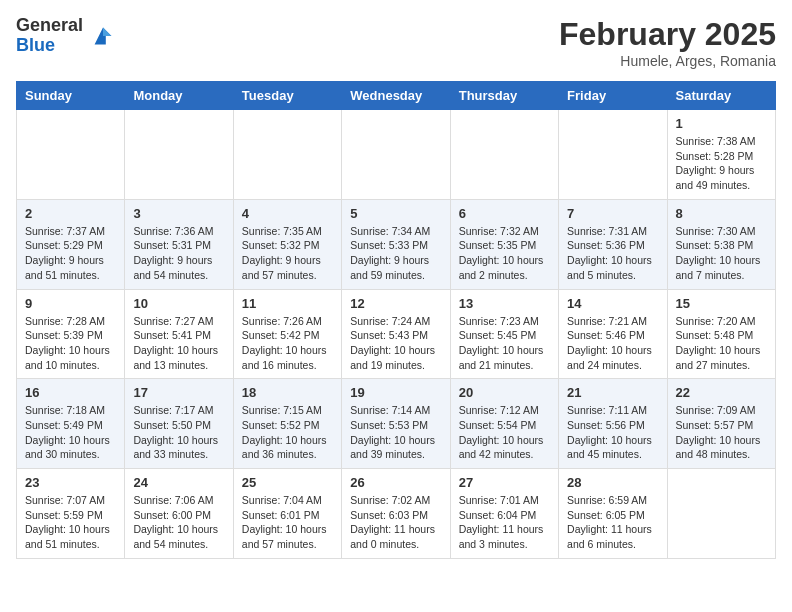  Describe the element at coordinates (722, 124) in the screenshot. I see `day-number: 1` at that location.